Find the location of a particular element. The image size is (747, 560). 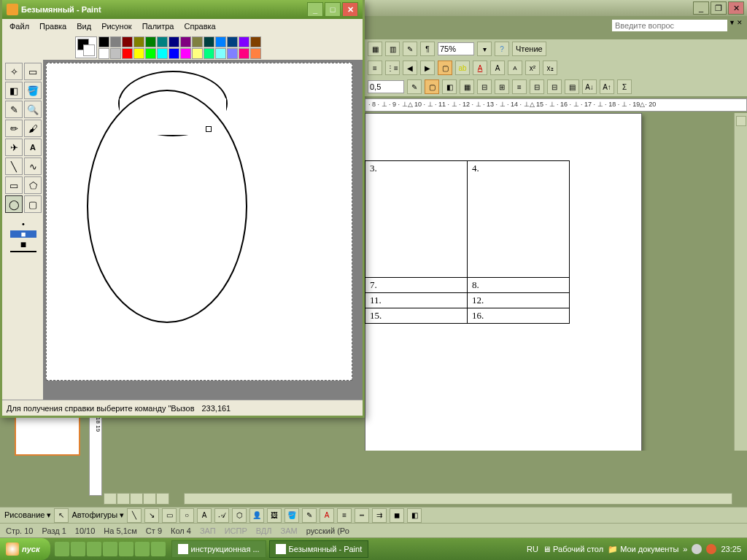

highlight-icon: ab is located at coordinates (462, 68).